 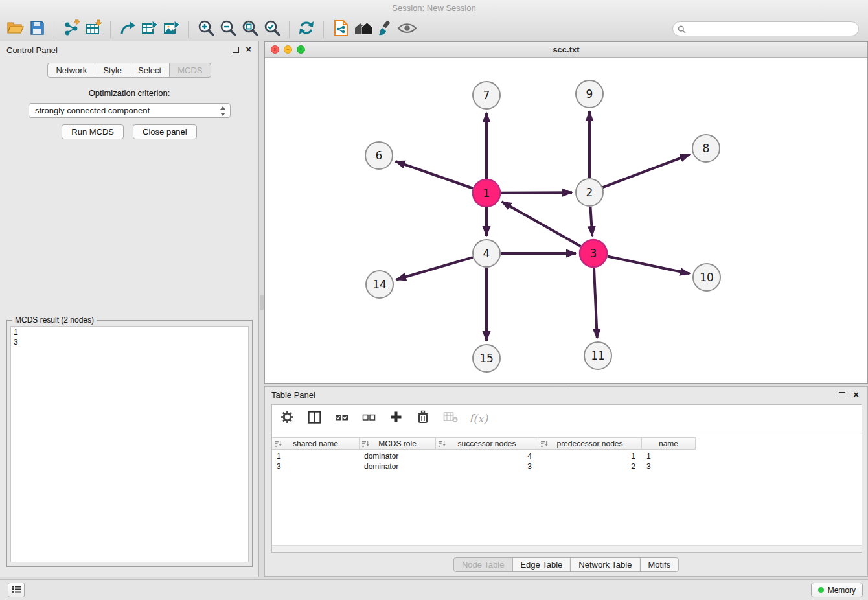 I want to click on memory-button: Memory, so click(x=837, y=590).